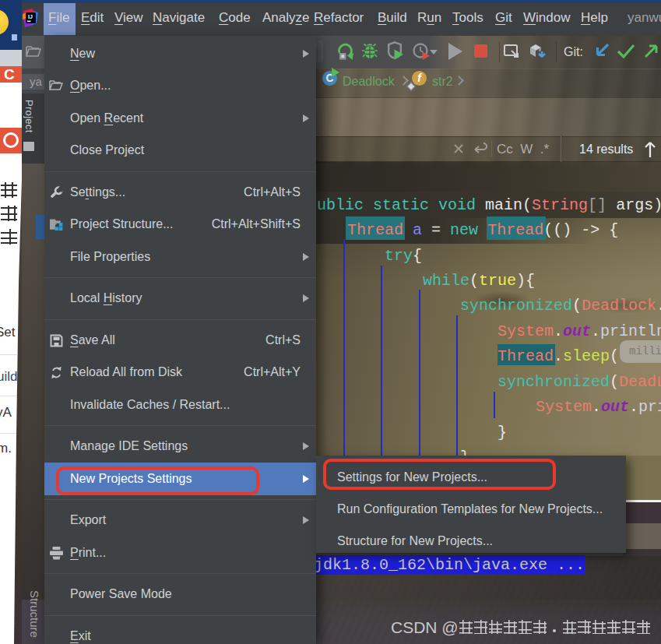 This screenshot has width=661, height=644. I want to click on svg-text: IJ, so click(30, 17).